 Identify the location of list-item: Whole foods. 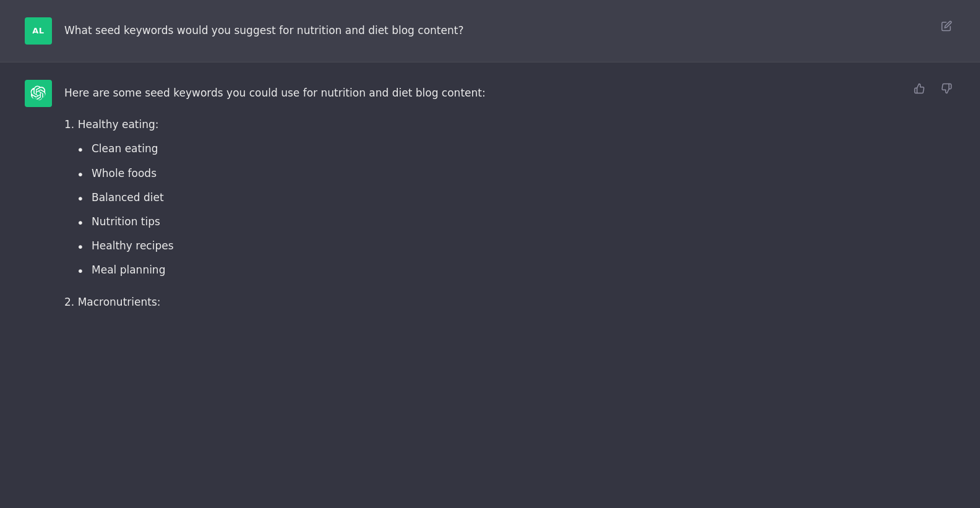
(349, 173).